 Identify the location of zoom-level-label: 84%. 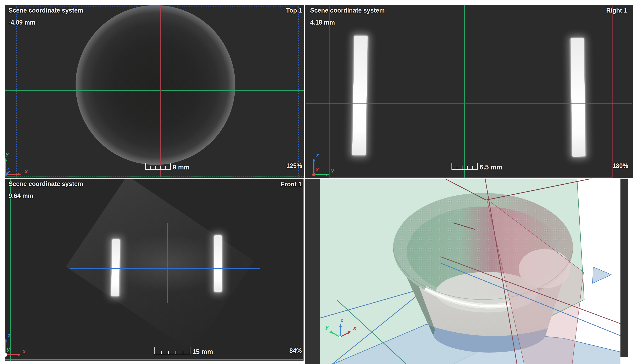
(296, 351).